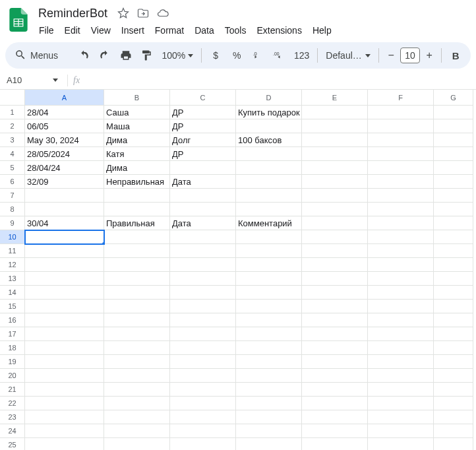 The height and width of the screenshot is (450, 476). I want to click on cell-C16, so click(203, 321).